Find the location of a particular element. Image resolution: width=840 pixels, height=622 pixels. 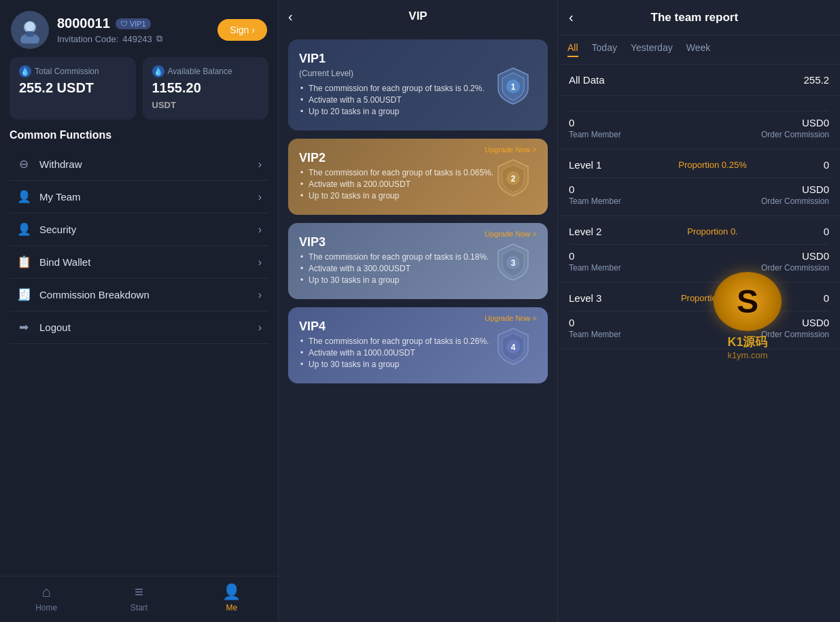

vip-back-button: ‹ is located at coordinates (291, 16).